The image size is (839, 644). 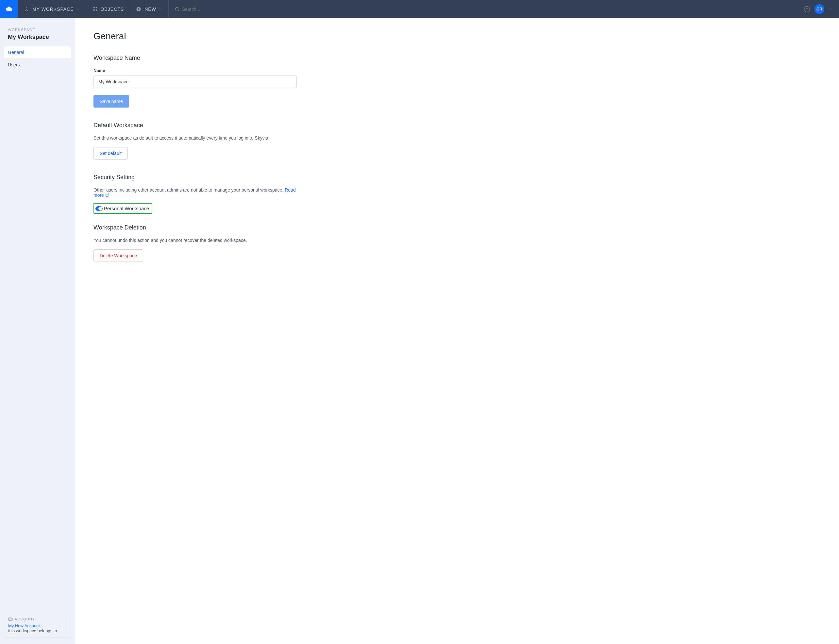 I want to click on section-security: Security Setting Other users including o…, so click(x=195, y=194).